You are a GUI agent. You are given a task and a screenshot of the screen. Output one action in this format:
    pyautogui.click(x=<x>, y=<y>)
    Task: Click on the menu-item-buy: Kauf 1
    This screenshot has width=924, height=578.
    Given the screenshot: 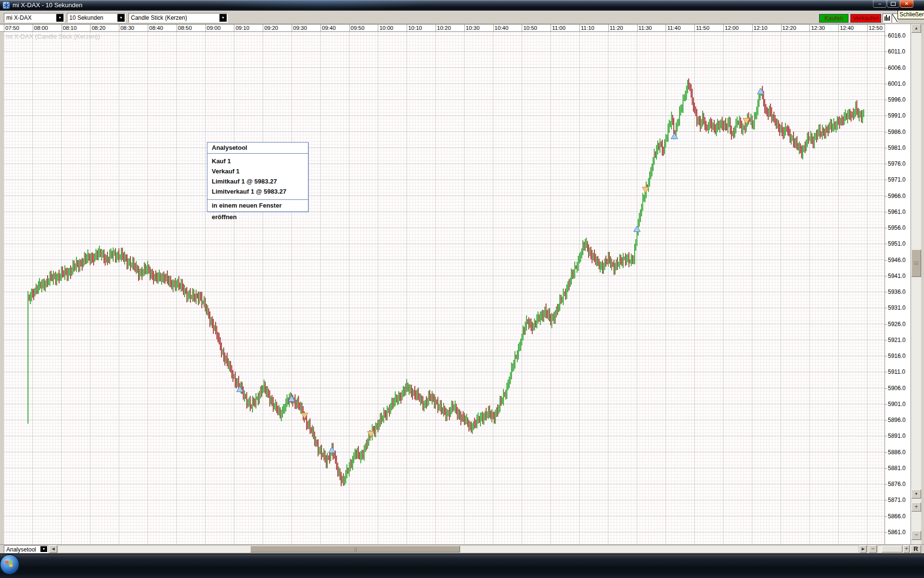 What is the action you would take?
    pyautogui.click(x=258, y=161)
    